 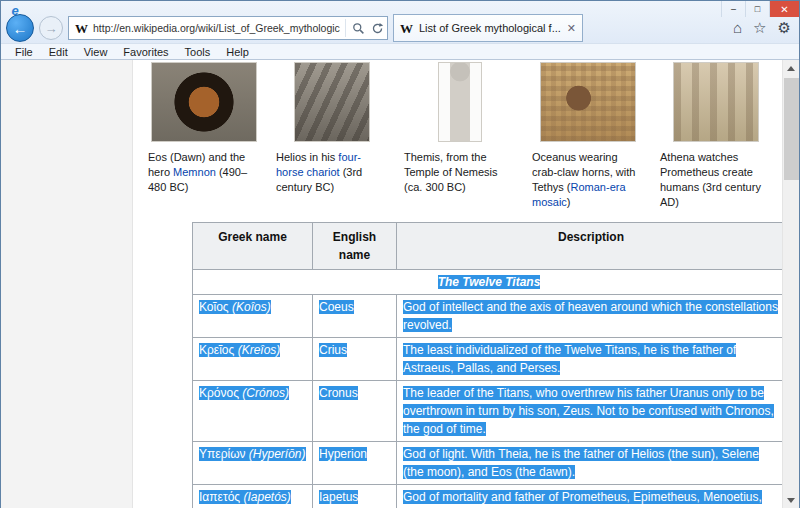 I want to click on menu-help: Help, so click(x=238, y=52).